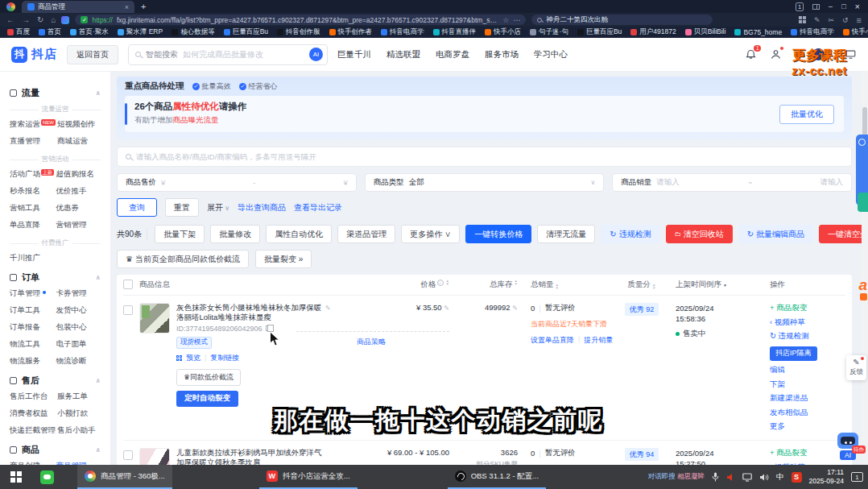  I want to click on bookmark-item: 聚水潭 ERP, so click(140, 32).